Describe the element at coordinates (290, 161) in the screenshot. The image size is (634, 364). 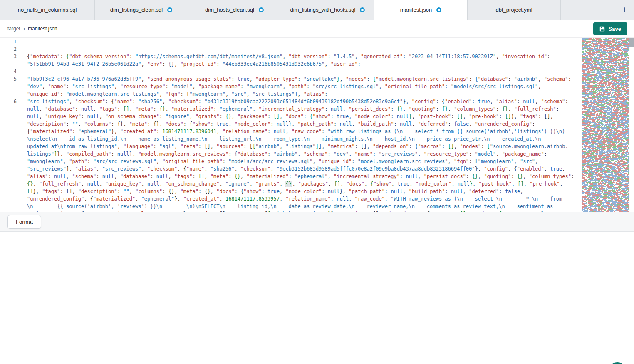
I see `code-row: "mwonglearn", "path": "src/src_reviews.s…` at that location.